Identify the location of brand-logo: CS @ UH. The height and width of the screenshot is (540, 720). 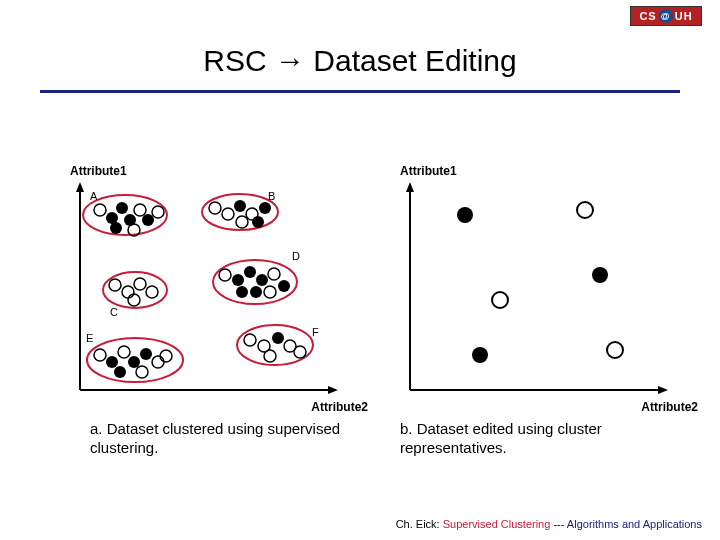
(666, 16).